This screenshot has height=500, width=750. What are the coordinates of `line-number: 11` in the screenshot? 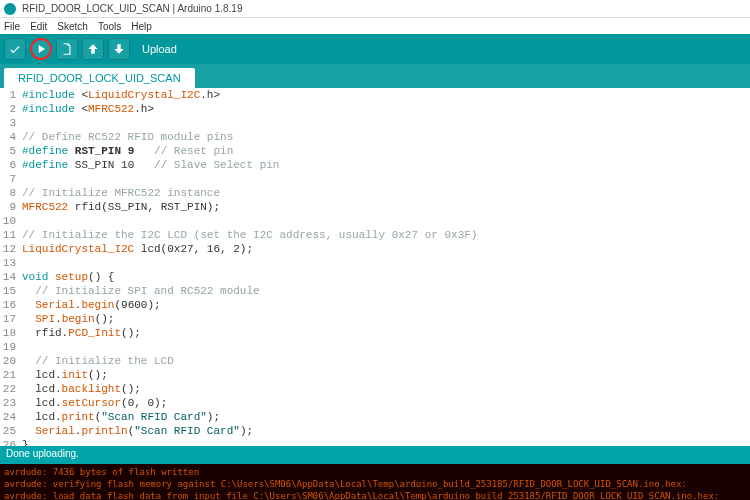 It's located at (11, 235).